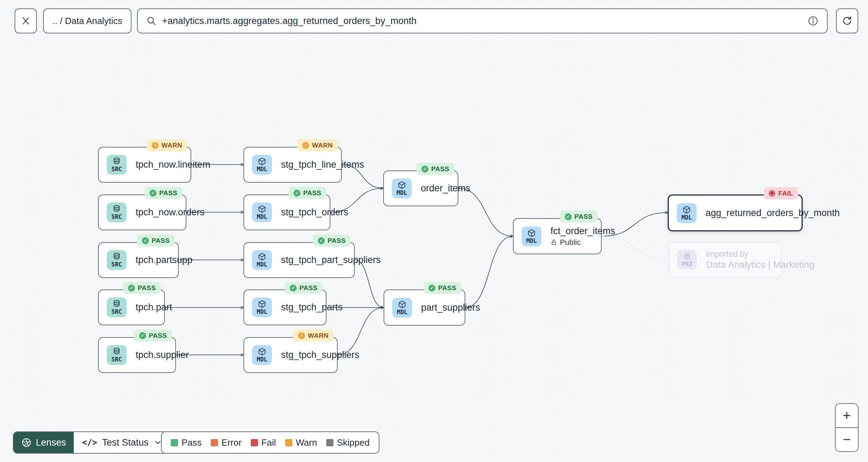 The height and width of the screenshot is (462, 868). Describe the element at coordinates (554, 242) in the screenshot. I see `lock-open-icon` at that location.